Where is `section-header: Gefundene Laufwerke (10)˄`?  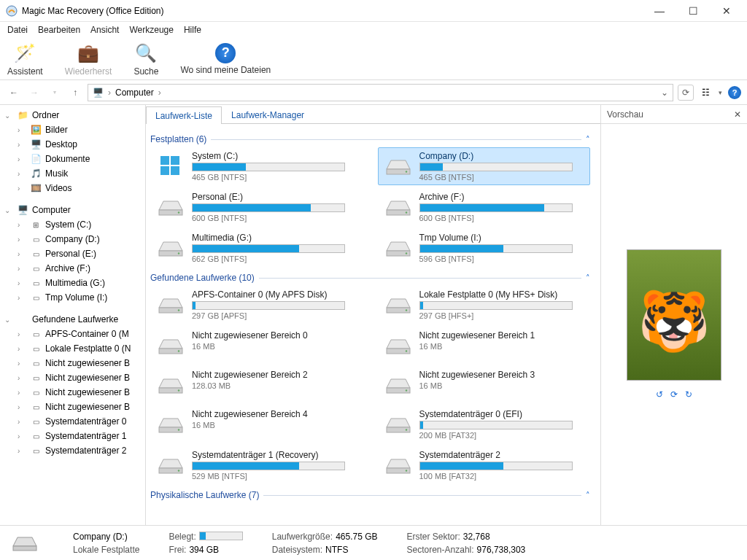 section-header: Gefundene Laufwerke (10)˄ is located at coordinates (371, 278).